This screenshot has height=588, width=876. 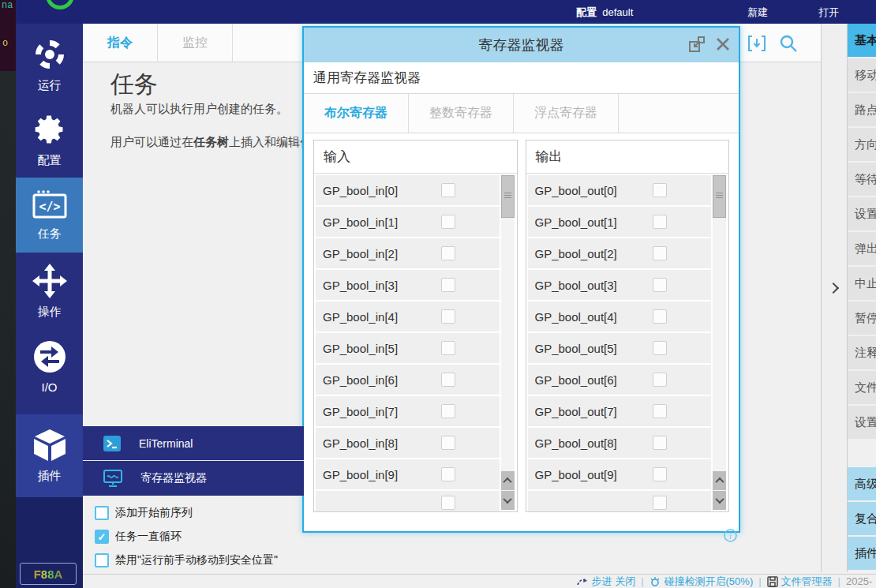 I want to click on register-name: GP_bool_in[9], so click(x=357, y=475).